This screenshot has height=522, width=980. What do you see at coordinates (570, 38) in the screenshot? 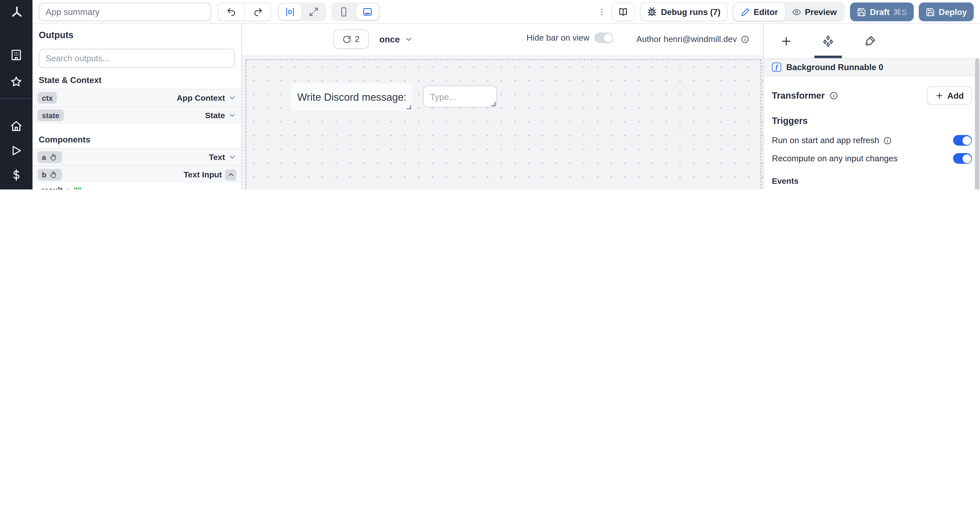
I see `hide-bar-control: Hide bar on view` at bounding box center [570, 38].